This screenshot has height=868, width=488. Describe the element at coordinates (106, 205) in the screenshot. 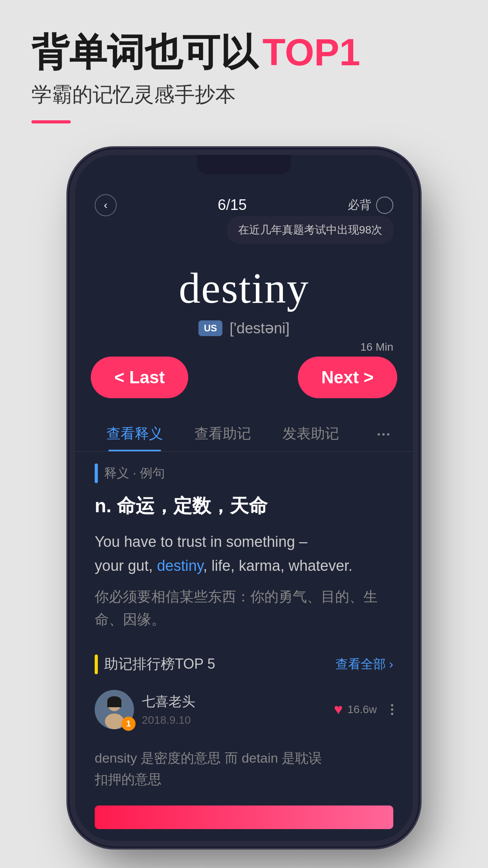

I see `back-button: ‹` at that location.